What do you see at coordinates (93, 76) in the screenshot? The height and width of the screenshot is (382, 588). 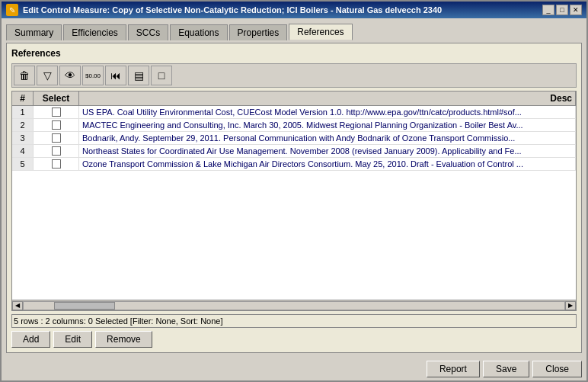 I see `dollar-icon: $0.00` at bounding box center [93, 76].